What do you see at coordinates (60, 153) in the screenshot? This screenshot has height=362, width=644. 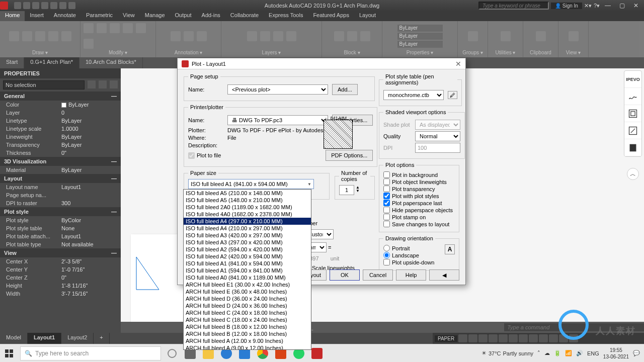 I see `props-row: Thickness0"` at bounding box center [60, 153].